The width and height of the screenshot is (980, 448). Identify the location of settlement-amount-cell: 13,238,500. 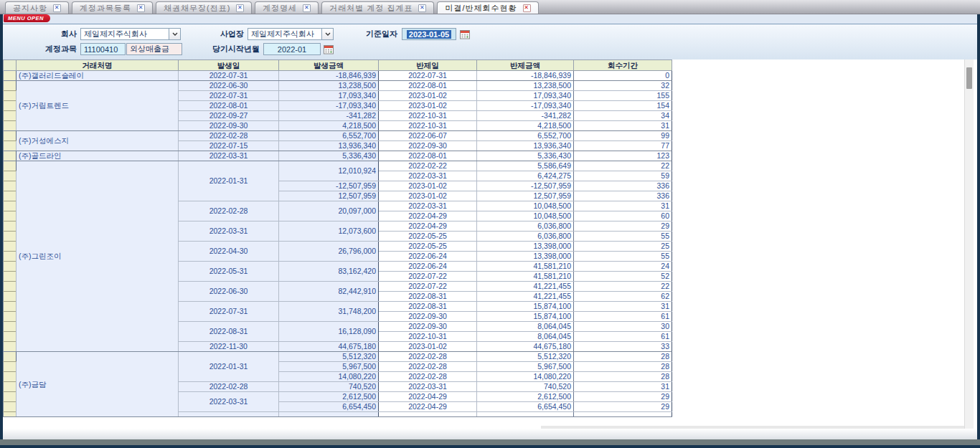
(525, 86).